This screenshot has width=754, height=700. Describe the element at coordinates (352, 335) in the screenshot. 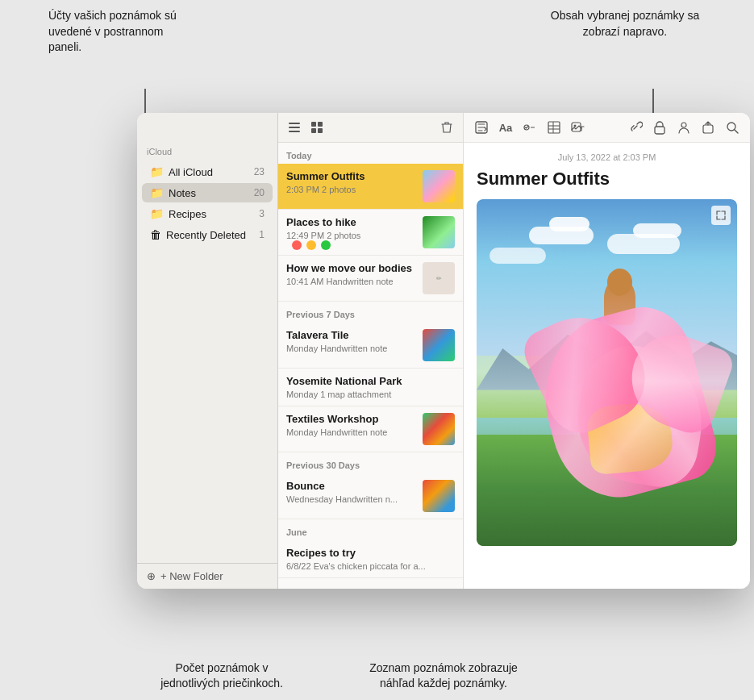

I see `note-title: Talavera Tile` at that location.